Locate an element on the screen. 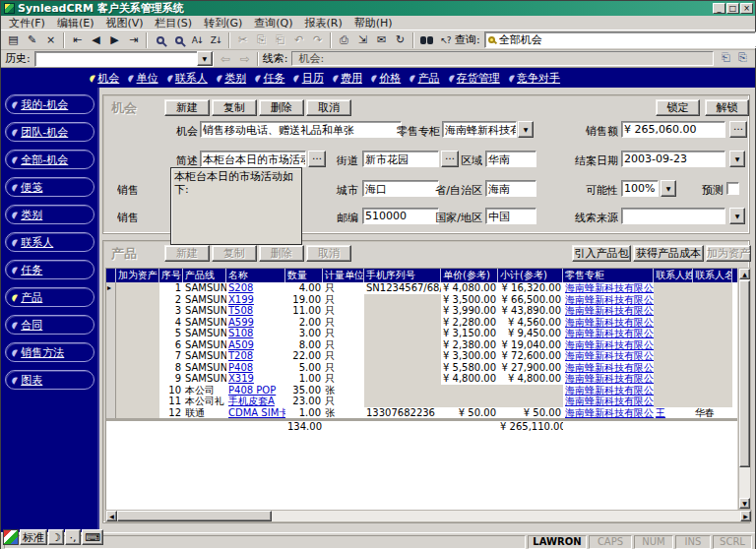 Image resolution: width=756 pixels, height=549 pixels. product-cancel-button: 取消 is located at coordinates (329, 254).